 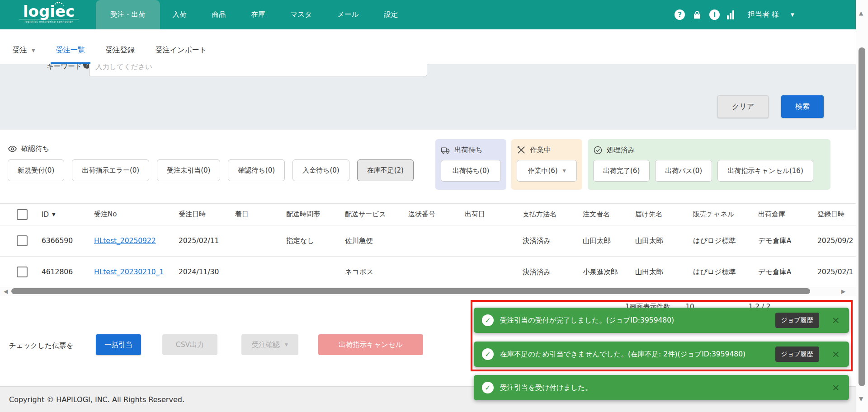 What do you see at coordinates (35, 149) in the screenshot?
I see `filter-group-label: 確認待ち` at bounding box center [35, 149].